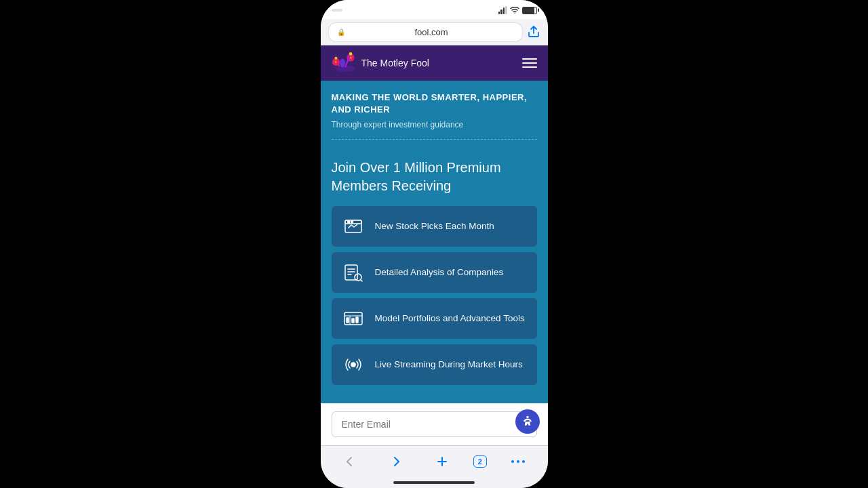 The width and height of the screenshot is (868, 488). What do you see at coordinates (434, 319) in the screenshot?
I see `feature-card-portfolio: Model Portfolios and Advanced Tools` at bounding box center [434, 319].